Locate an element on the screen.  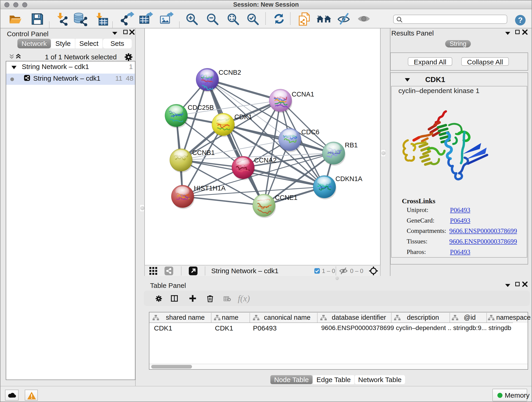
svg-text: HIST1H1A is located at coordinates (210, 188).